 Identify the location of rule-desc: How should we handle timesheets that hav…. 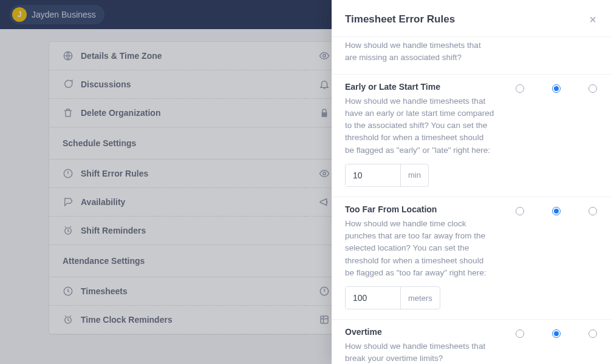
(420, 126).